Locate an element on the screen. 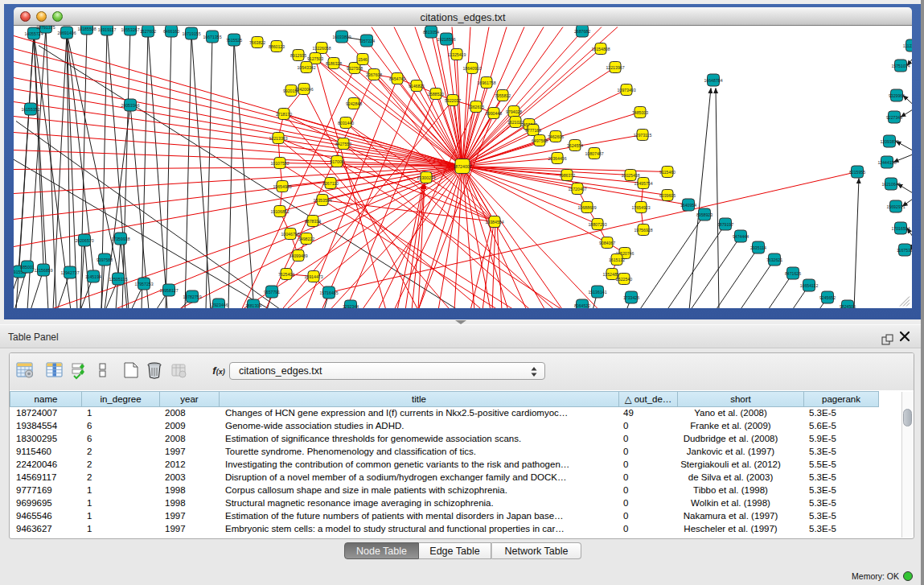 This screenshot has width=924, height=585. svg-text: 16961758 is located at coordinates (486, 82).